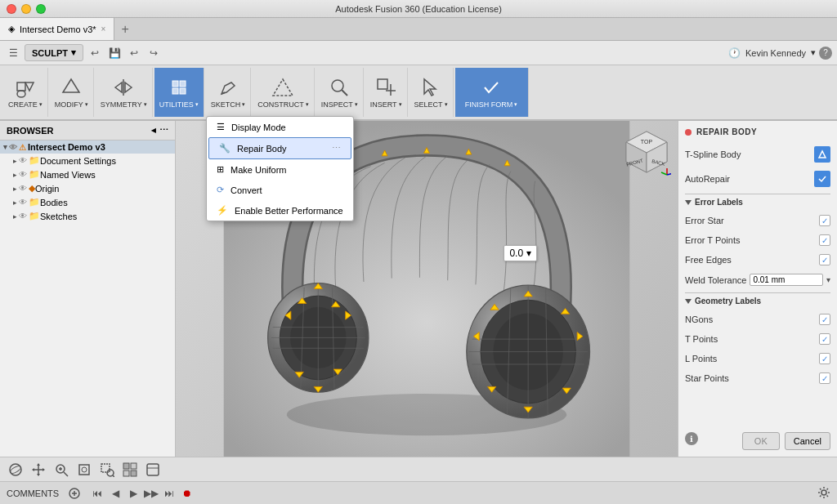  Describe the element at coordinates (97, 493) in the screenshot. I see `nav-first-button: ⏮` at that location.